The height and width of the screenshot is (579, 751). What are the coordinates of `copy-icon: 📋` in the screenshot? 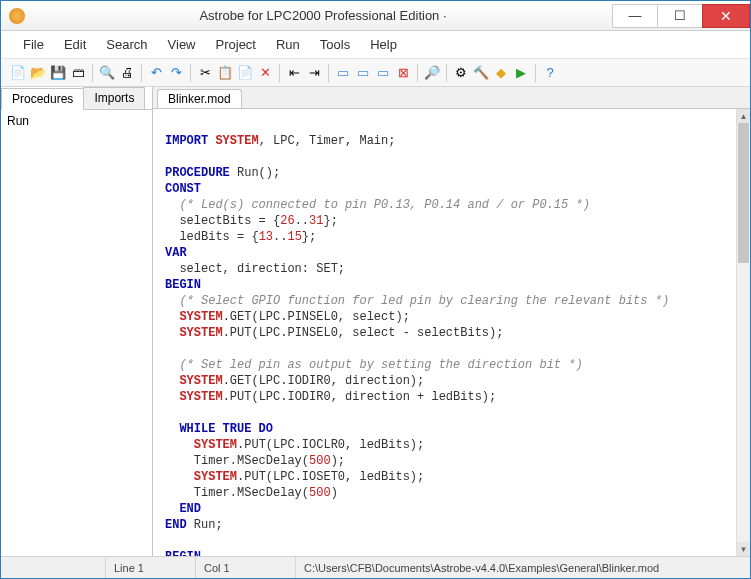 It's located at (225, 73).